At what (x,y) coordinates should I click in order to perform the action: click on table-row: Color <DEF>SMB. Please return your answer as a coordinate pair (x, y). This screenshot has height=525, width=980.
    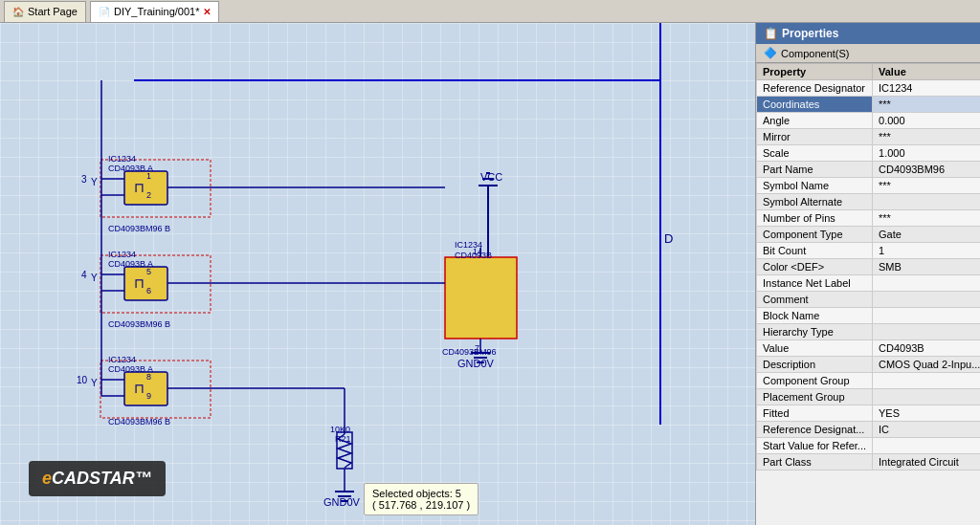
    Looking at the image, I should click on (869, 268).